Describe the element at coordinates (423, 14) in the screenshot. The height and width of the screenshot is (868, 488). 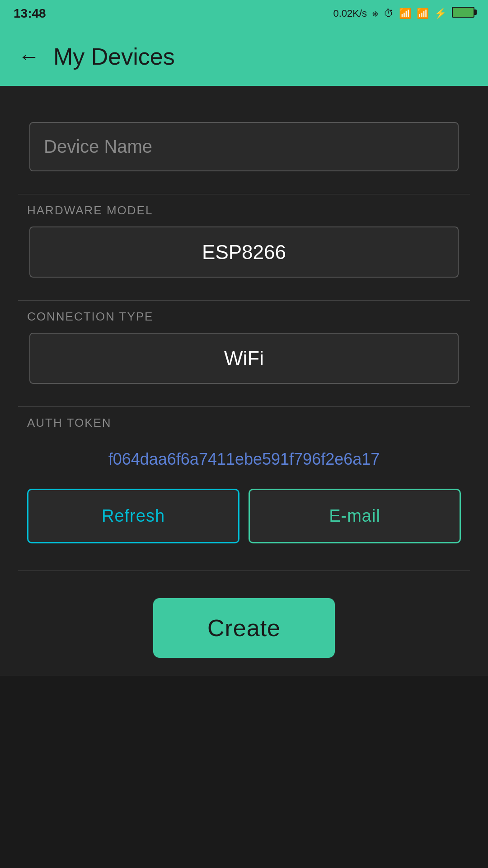
I see `signal-icon: 📶` at that location.